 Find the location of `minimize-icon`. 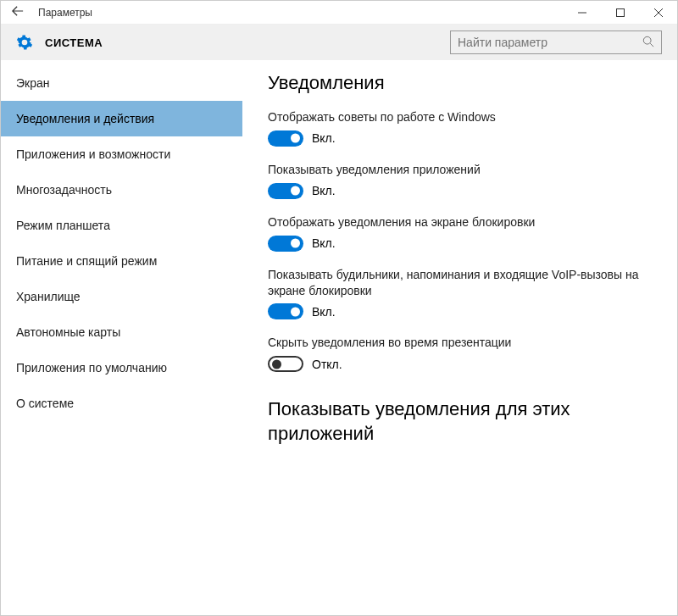

minimize-icon is located at coordinates (582, 13).